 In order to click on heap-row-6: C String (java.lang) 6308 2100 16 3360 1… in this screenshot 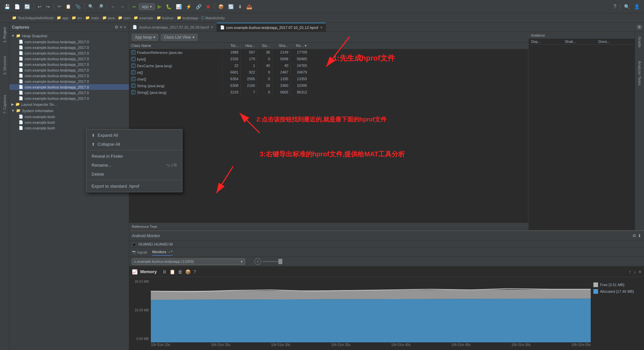, I will do `click(329, 86)`.